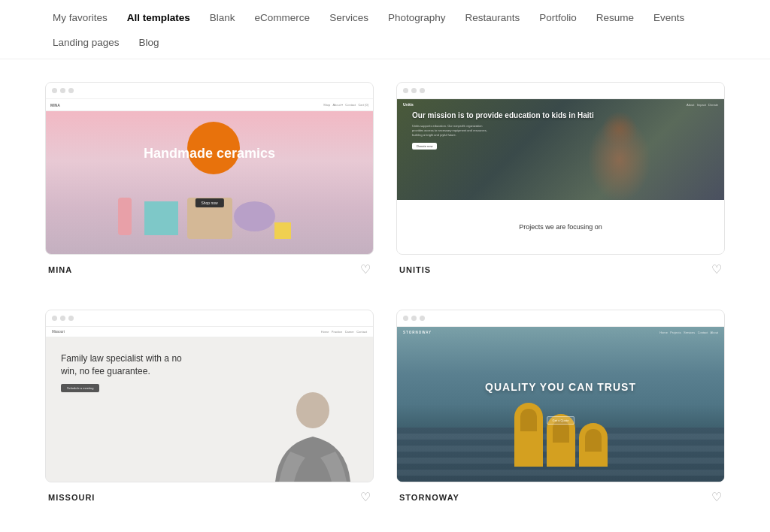 This screenshot has width=770, height=532. Describe the element at coordinates (561, 421) in the screenshot. I see `stornoway-cta-btn: Get a Quote` at that location.